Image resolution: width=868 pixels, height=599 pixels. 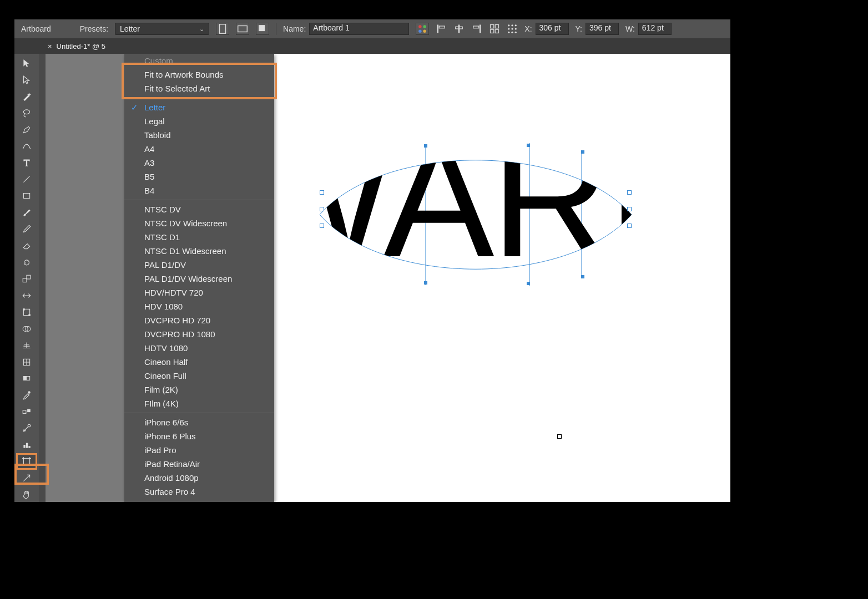 What do you see at coordinates (27, 412) in the screenshot?
I see `blend-tool` at bounding box center [27, 412].